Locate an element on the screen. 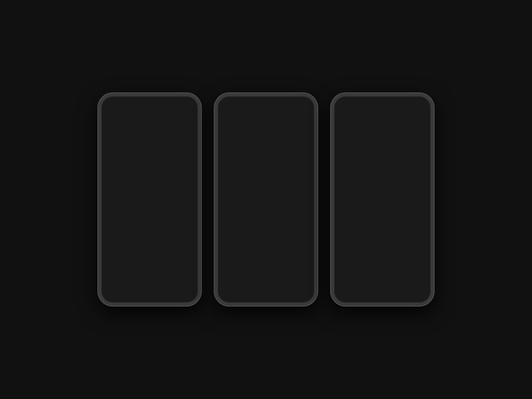  status-bar: 12:41 is located at coordinates (150, 98).